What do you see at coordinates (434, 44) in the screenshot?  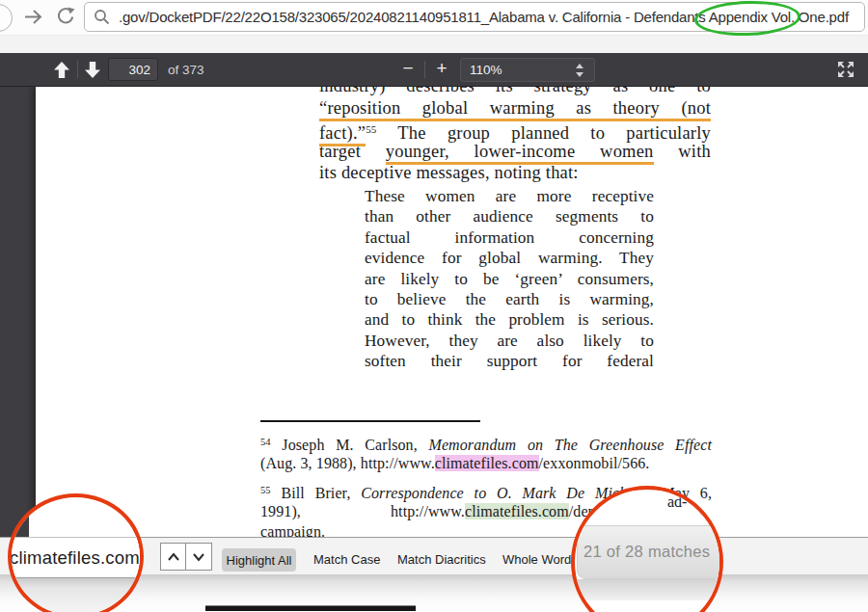 I see `chrome-gap` at bounding box center [434, 44].